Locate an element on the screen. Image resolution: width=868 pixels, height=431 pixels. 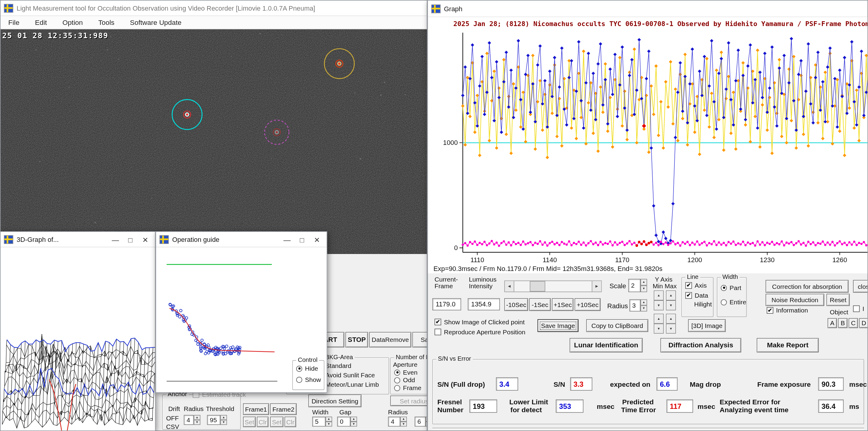
stop-button: STOP is located at coordinates (357, 340).